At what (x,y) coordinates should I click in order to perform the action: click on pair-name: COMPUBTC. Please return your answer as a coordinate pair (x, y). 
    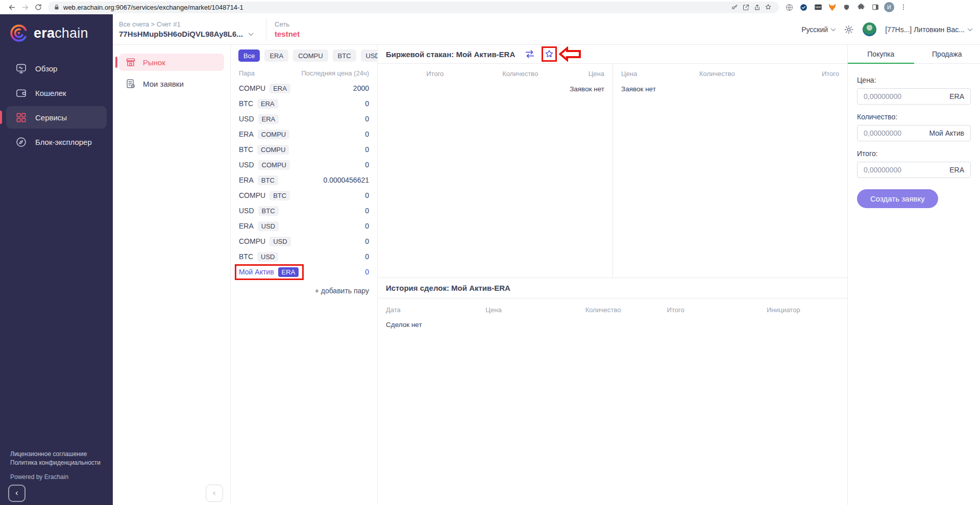
    Looking at the image, I should click on (264, 196).